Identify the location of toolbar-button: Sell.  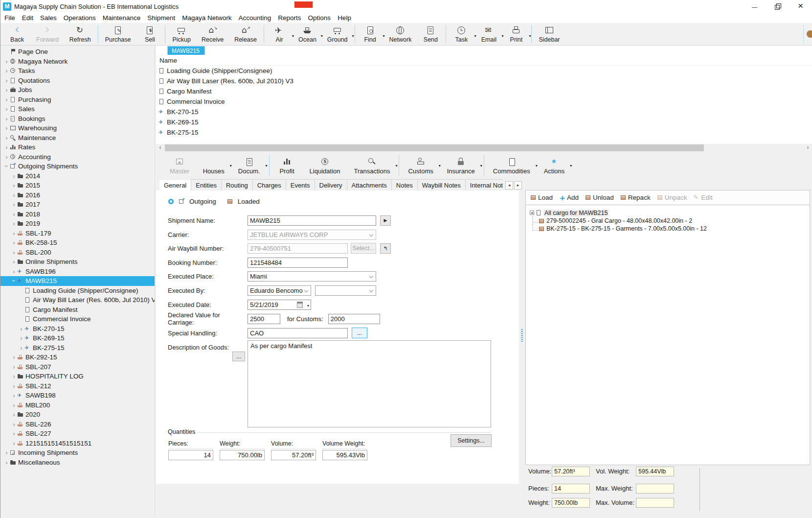
(150, 34).